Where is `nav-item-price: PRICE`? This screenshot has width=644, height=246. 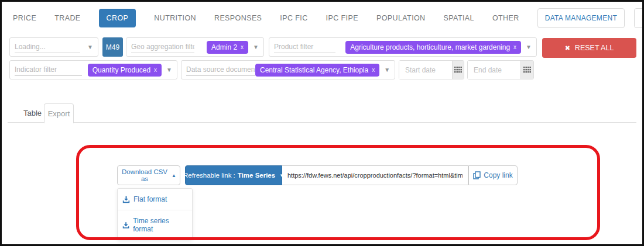
nav-item-price: PRICE is located at coordinates (25, 18).